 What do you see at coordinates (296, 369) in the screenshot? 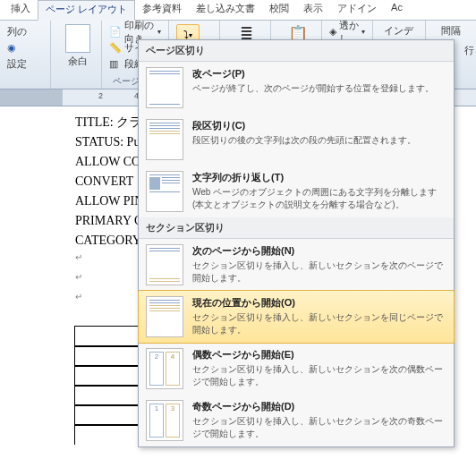
I see `menu-item-even-page: 24 偶数ページから開始(E)セクション区切りを挿入し、新しいセクションを次の偶…` at bounding box center [296, 369].